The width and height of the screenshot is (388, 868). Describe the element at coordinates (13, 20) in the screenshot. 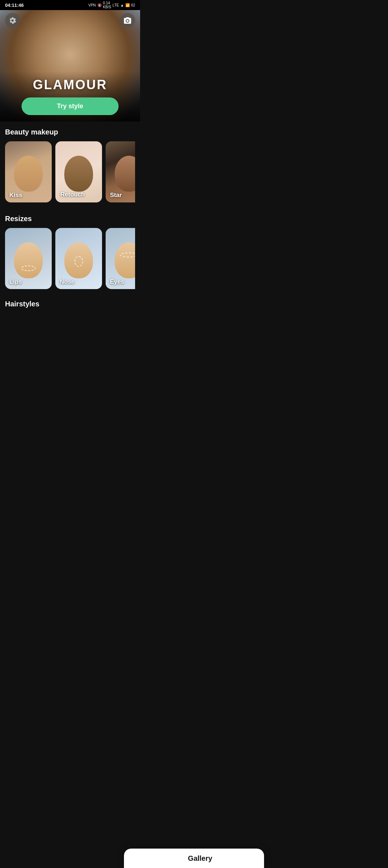

I see `settings-button` at that location.